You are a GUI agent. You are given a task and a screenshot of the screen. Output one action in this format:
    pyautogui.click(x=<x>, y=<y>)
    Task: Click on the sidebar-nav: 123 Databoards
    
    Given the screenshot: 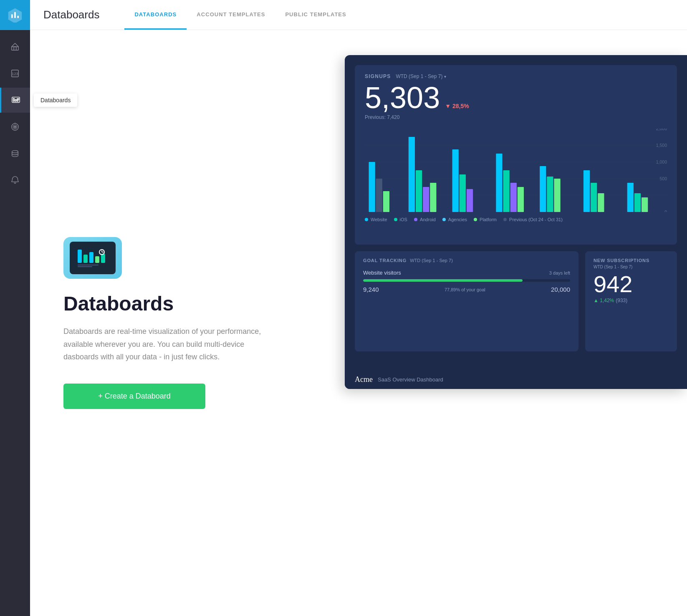 What is the action you would take?
    pyautogui.click(x=15, y=111)
    